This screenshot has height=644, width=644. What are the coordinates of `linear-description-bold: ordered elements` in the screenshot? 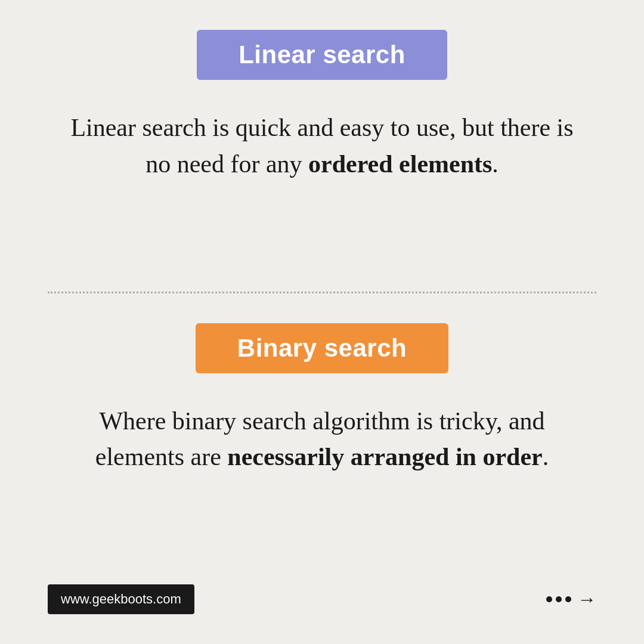 It's located at (400, 164).